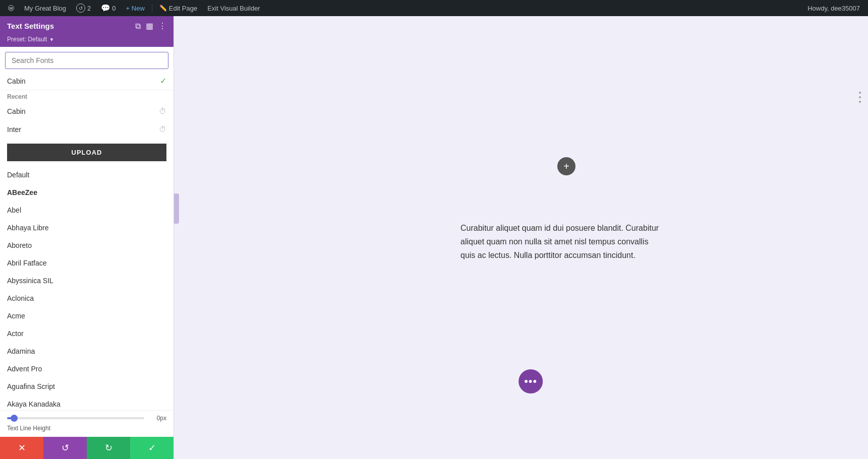 Image resolution: width=868 pixels, height=459 pixels. What do you see at coordinates (87, 263) in the screenshot?
I see `font-item-abril-fatface: Abril Fatface` at bounding box center [87, 263].